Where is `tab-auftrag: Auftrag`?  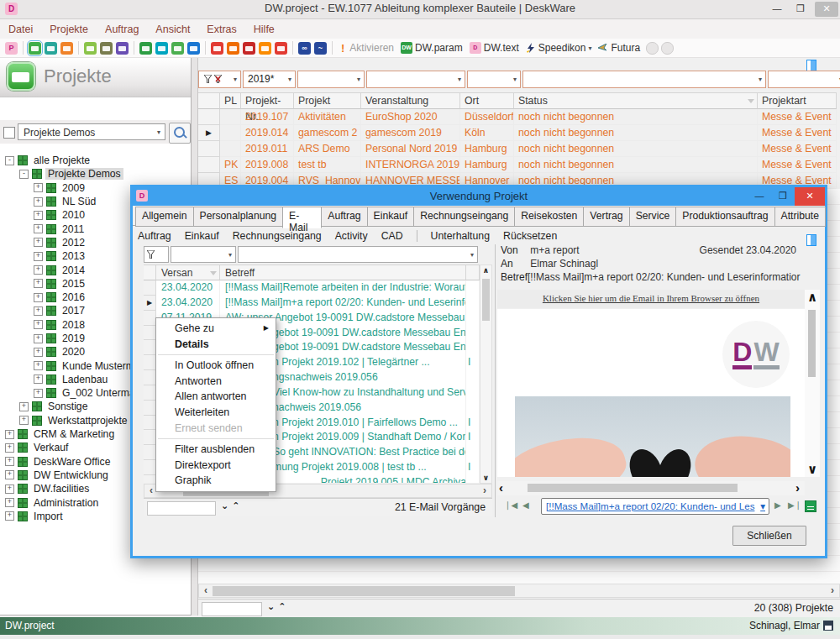 tab-auftrag: Auftrag is located at coordinates (344, 217).